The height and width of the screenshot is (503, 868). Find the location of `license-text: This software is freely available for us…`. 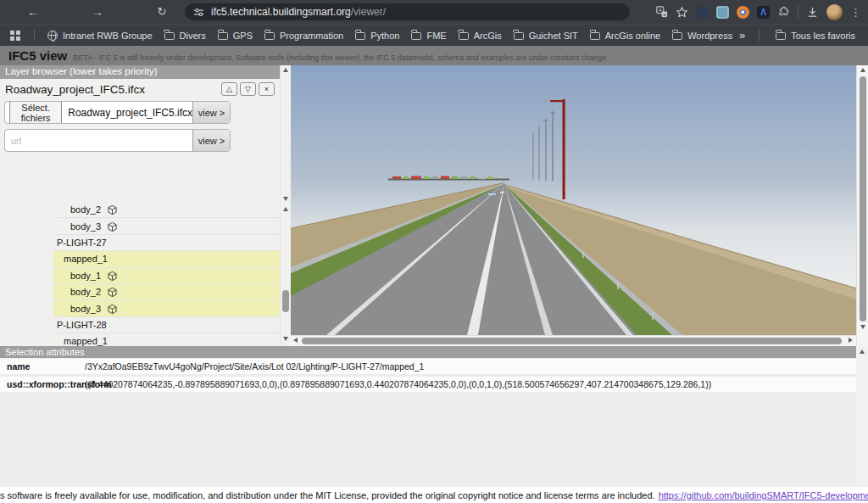

license-text: This software is freely available for us… is located at coordinates (327, 495).